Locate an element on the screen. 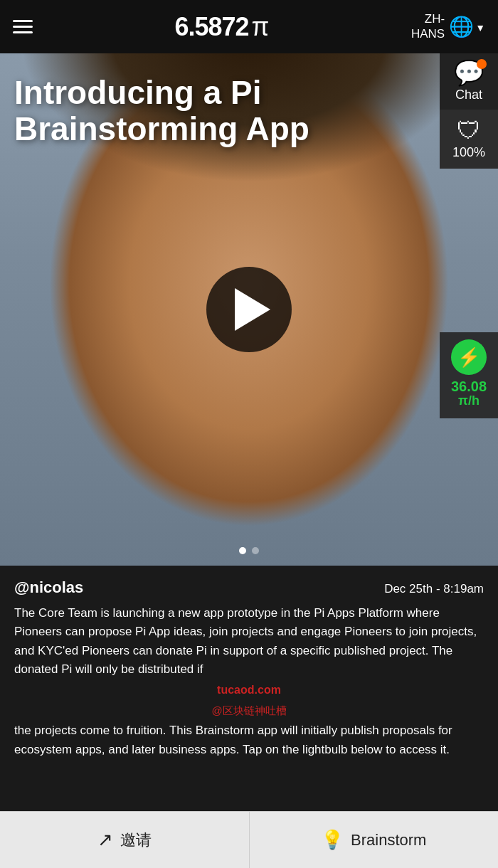 This screenshot has width=498, height=868. bottom-action-bar: ↗ 邀请 💡 Brainstorm is located at coordinates (249, 840).